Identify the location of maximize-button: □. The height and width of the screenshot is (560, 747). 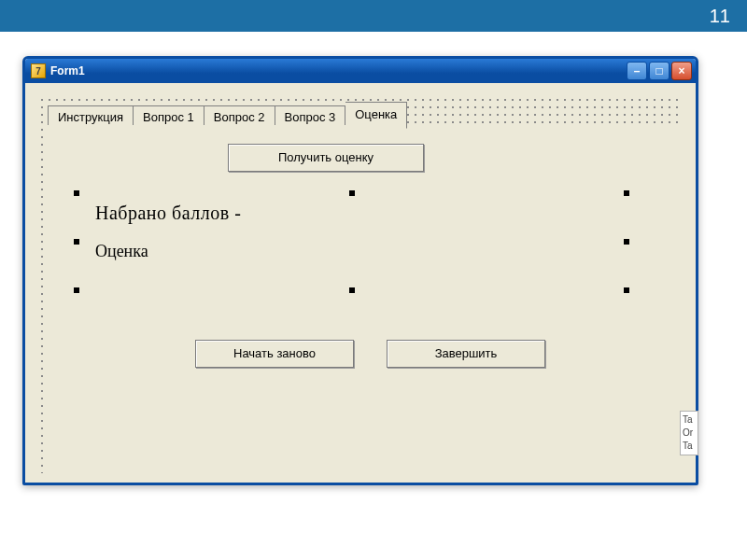
(659, 71).